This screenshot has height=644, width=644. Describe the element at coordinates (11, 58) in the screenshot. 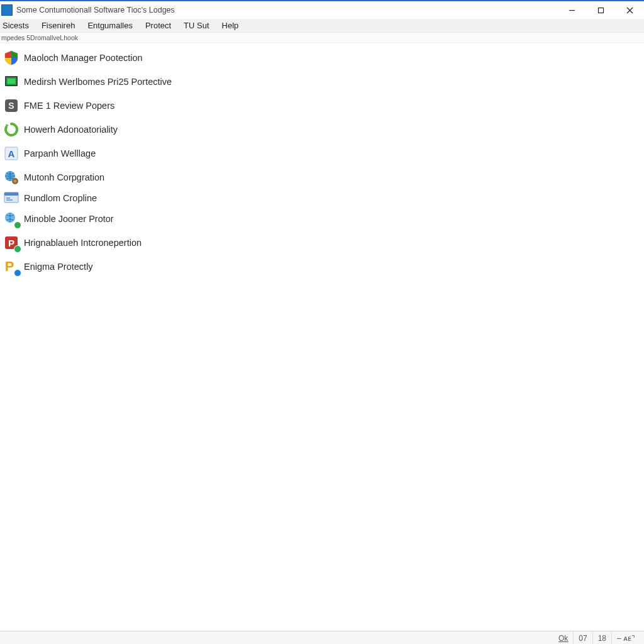

I see `shield-multicolor-icon` at that location.